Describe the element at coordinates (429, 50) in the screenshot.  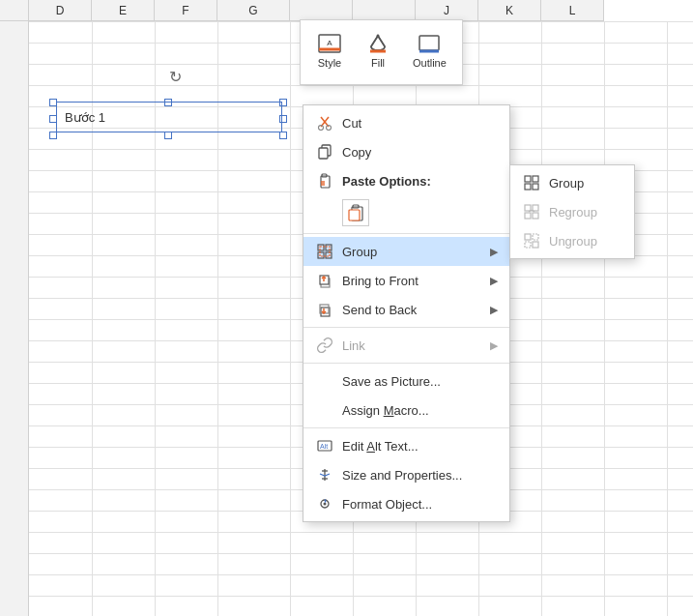
I see `outline-button: Outline` at that location.